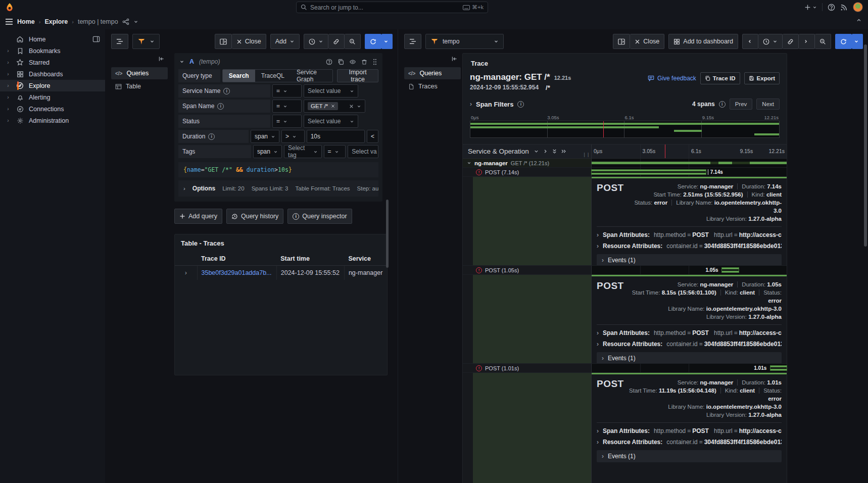 The image size is (868, 483). I want to click on column-start-time: Start time, so click(310, 259).